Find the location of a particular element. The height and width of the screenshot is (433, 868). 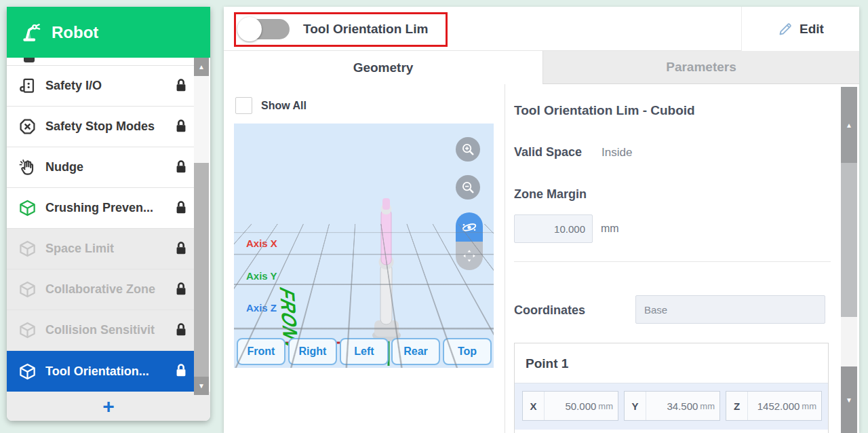

point-y-field: Y 34.500 mm is located at coordinates (672, 406).